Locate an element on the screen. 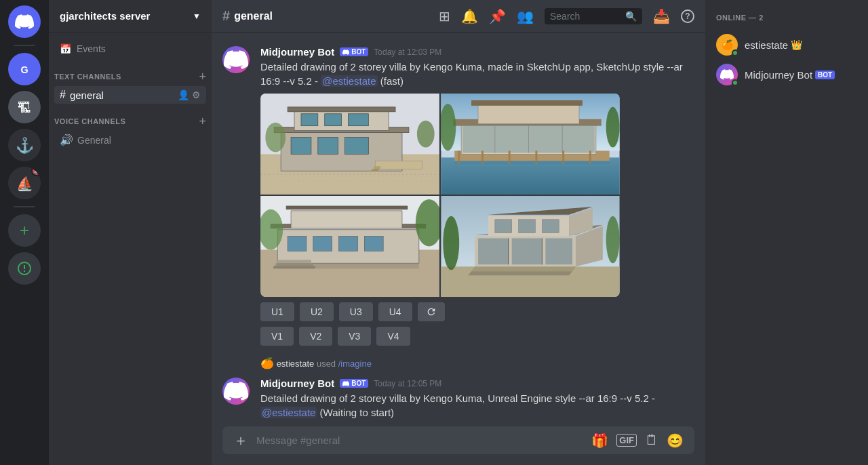 This screenshot has height=465, width=868. server-icon-2: 🏗 is located at coordinates (24, 107).